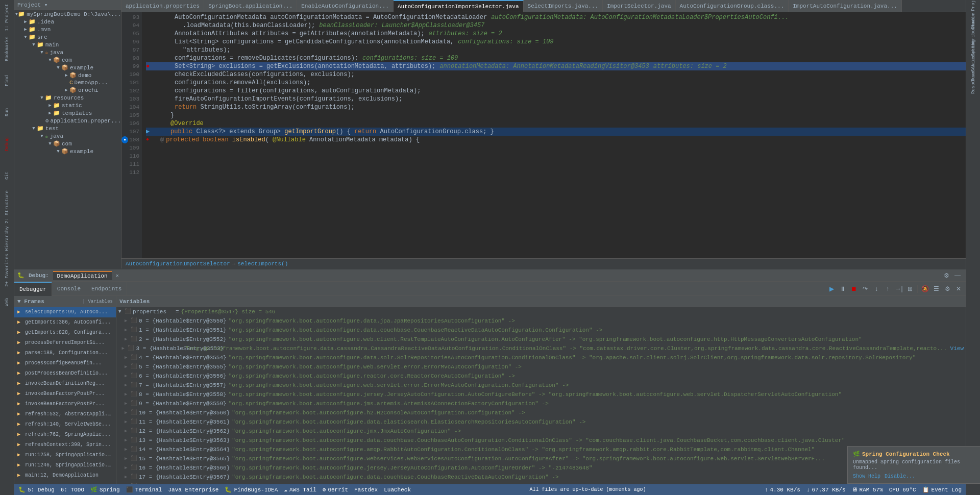 The height and width of the screenshot is (495, 980). I want to click on tab-enable-auto-configuration: EnableAutoConfiguration..., so click(345, 6).